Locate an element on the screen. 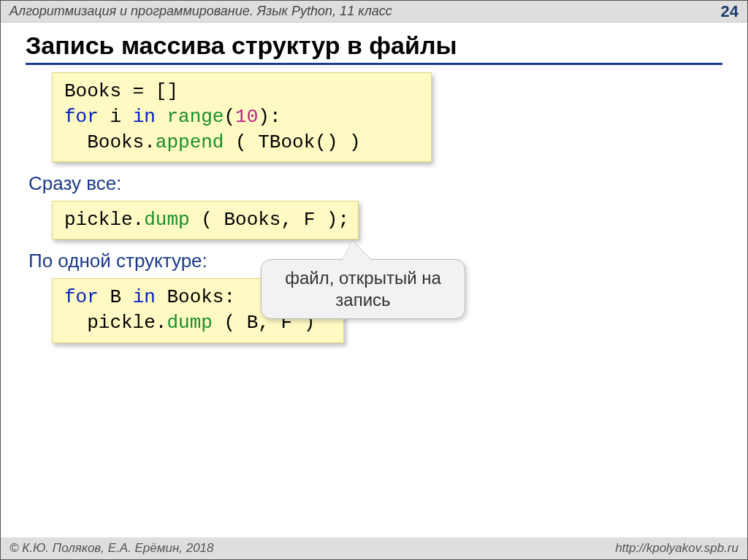 This screenshot has height=560, width=748. code-text: Books. is located at coordinates (110, 142).